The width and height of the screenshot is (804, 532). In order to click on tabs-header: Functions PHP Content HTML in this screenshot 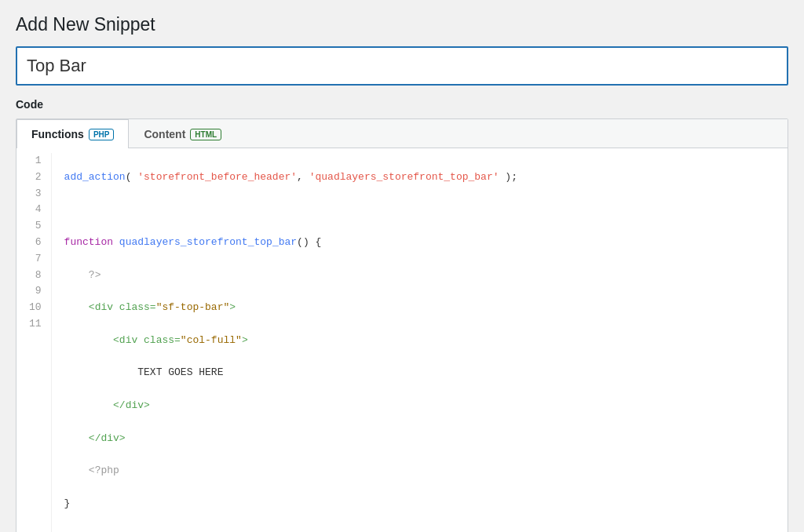, I will do `click(402, 133)`.